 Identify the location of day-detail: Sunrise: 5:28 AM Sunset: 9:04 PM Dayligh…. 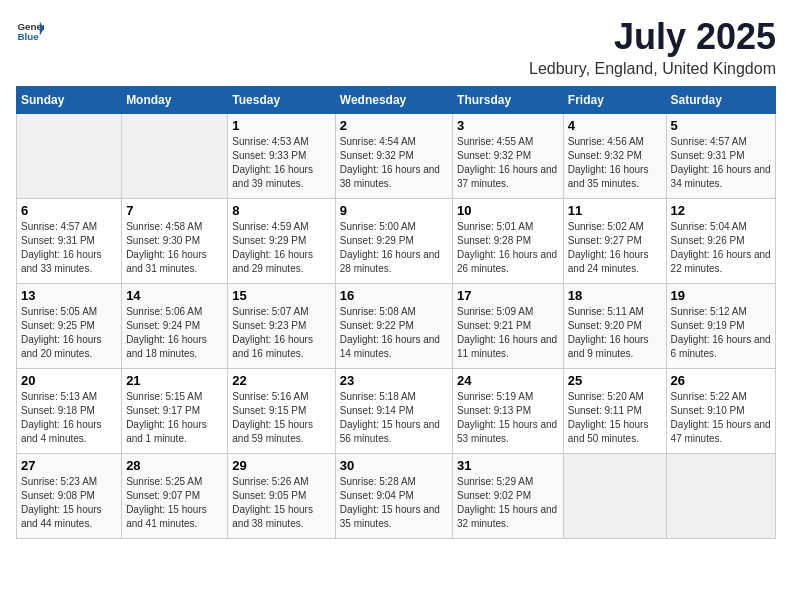
(394, 503).